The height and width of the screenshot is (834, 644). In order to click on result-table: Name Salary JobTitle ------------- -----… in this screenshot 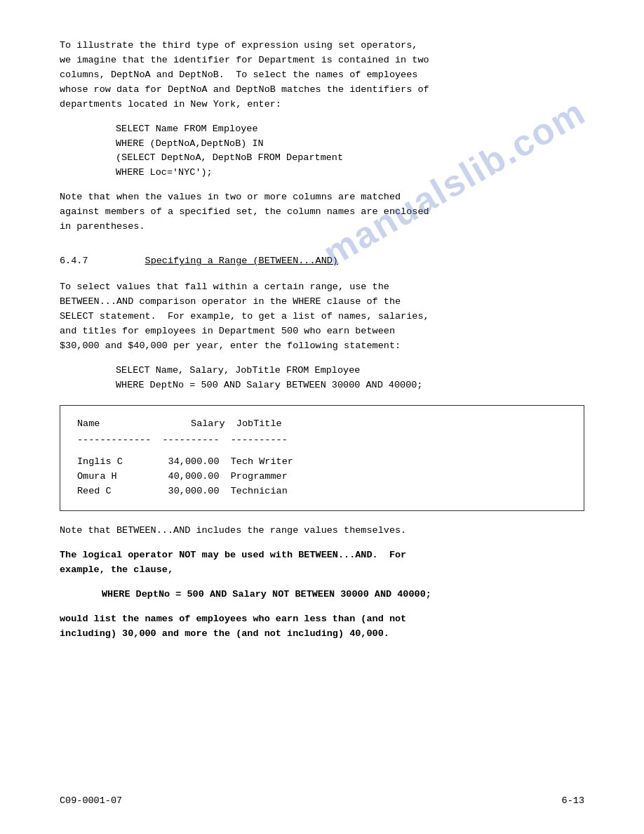, I will do `click(322, 458)`.